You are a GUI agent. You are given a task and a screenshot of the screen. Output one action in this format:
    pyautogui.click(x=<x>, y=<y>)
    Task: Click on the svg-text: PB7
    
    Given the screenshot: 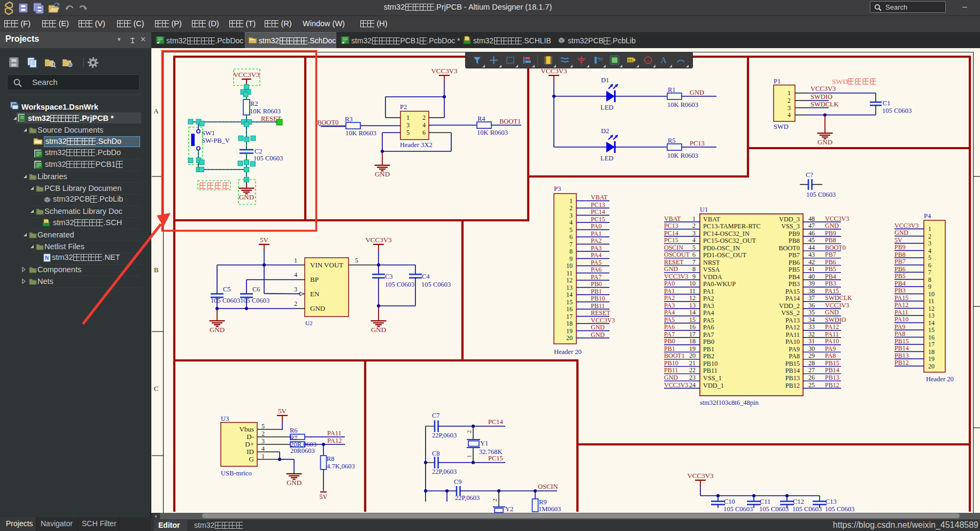 What is the action you would take?
    pyautogui.click(x=794, y=255)
    